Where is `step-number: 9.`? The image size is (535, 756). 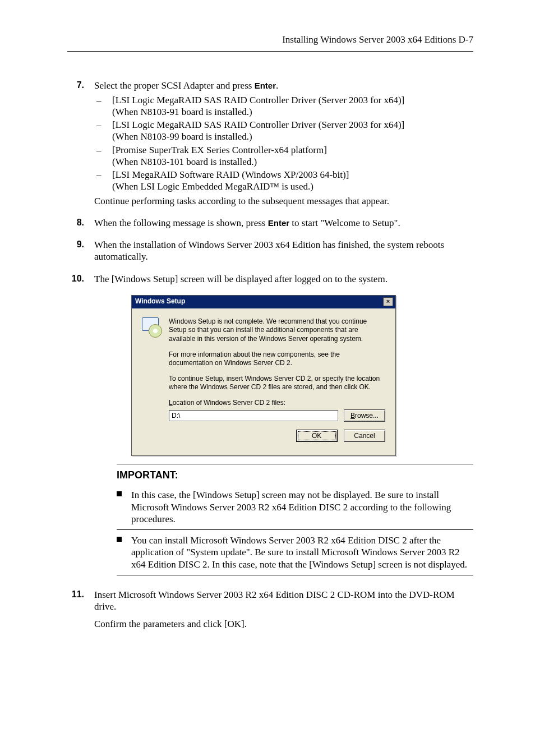
step-number: 9. is located at coordinates (81, 252).